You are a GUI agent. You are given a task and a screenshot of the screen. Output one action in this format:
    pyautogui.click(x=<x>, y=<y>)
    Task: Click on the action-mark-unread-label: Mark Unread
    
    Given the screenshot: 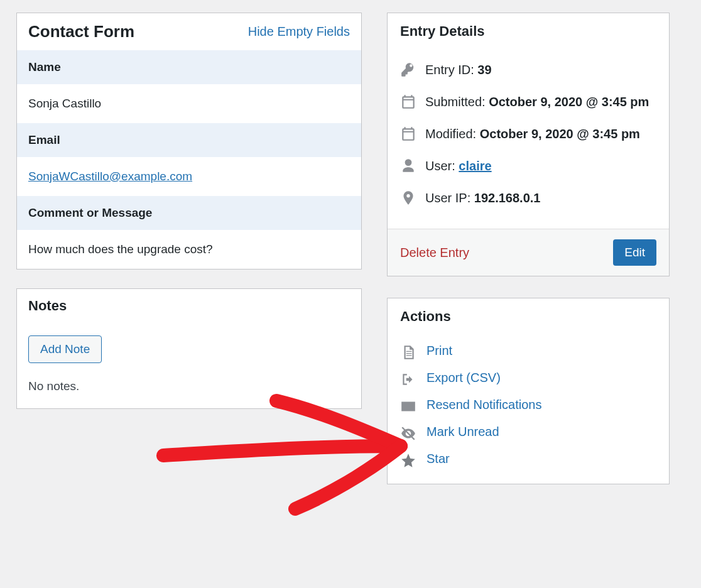 What is the action you would take?
    pyautogui.click(x=463, y=432)
    